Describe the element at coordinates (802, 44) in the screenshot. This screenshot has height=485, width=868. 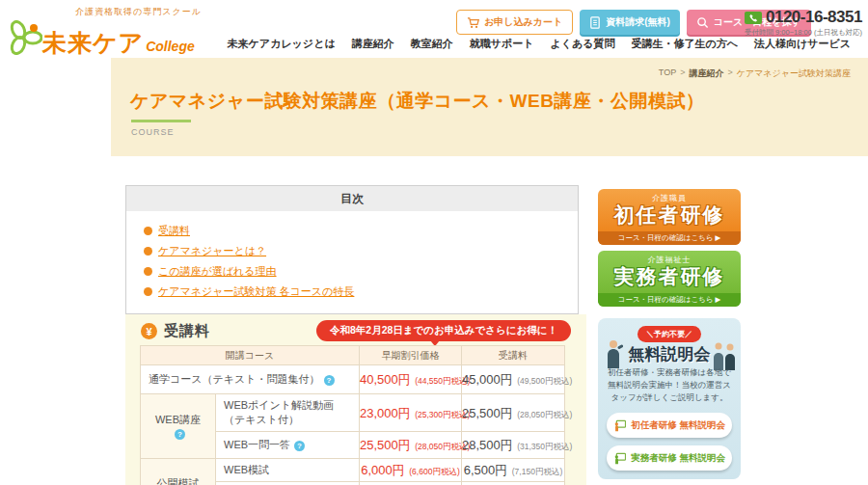
I see `nav-item-corporate: 法人様向けサービス` at that location.